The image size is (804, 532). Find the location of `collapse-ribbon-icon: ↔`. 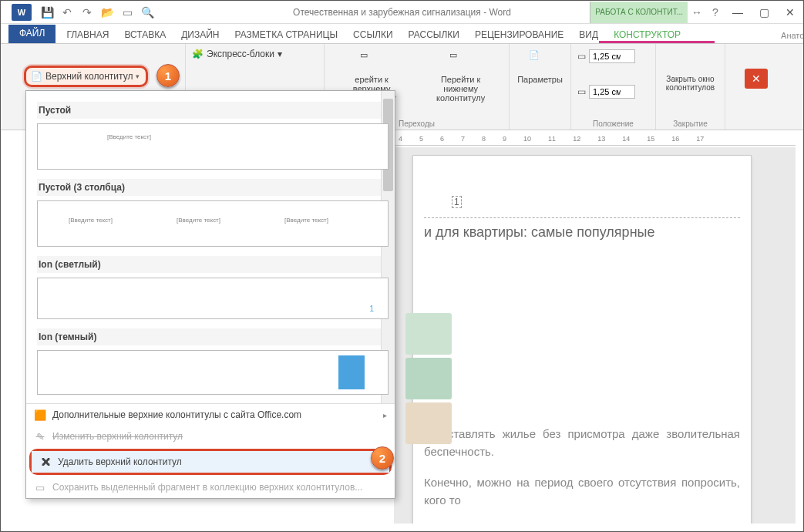

collapse-ribbon-icon: ↔ is located at coordinates (697, 12).